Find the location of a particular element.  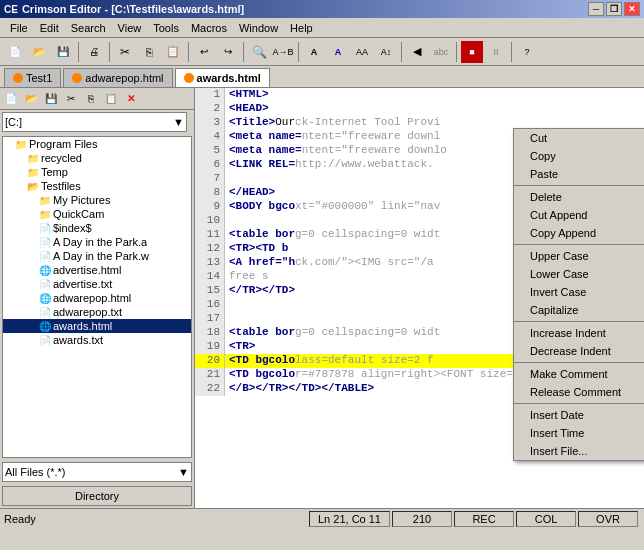

ctx-upper-case: Upper Case is located at coordinates (579, 256).